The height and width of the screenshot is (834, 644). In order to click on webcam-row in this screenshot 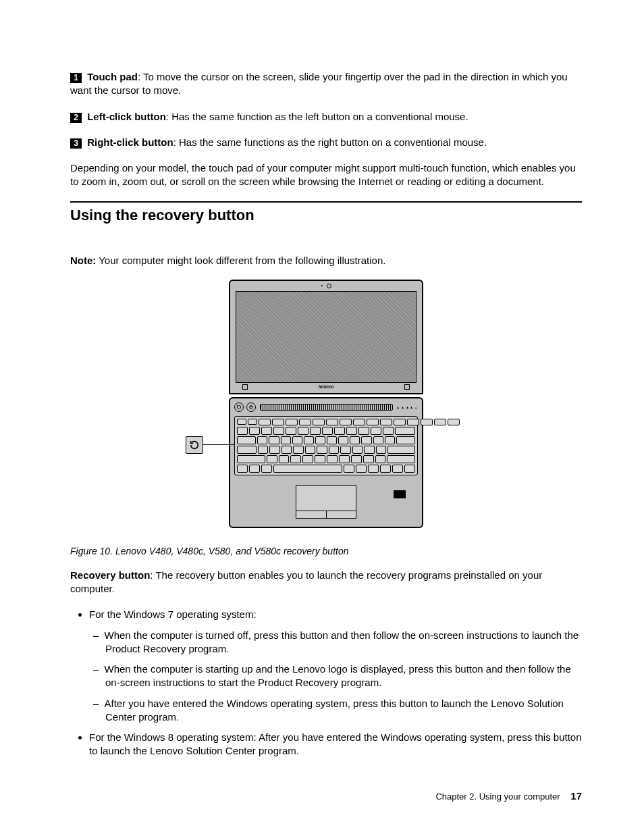, I will do `click(326, 286)`.